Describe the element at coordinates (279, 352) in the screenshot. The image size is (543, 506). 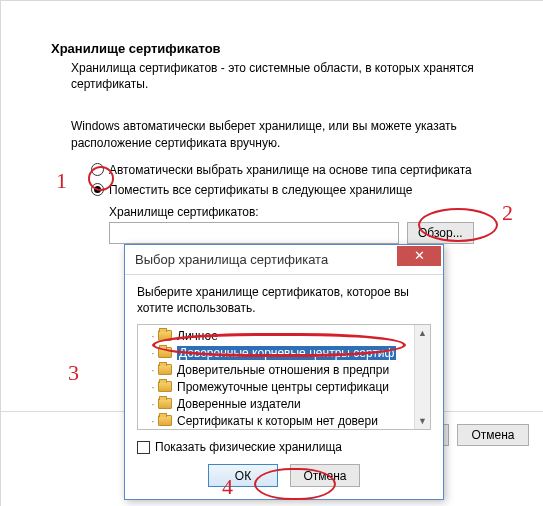
I see `tree-item: ·Доверенные корневые центры сертиф` at that location.